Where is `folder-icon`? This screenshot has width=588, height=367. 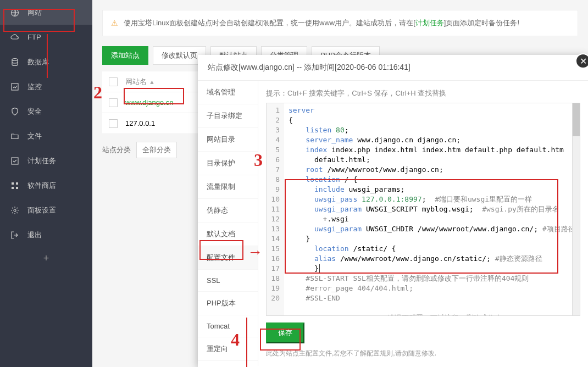 folder-icon is located at coordinates (15, 136).